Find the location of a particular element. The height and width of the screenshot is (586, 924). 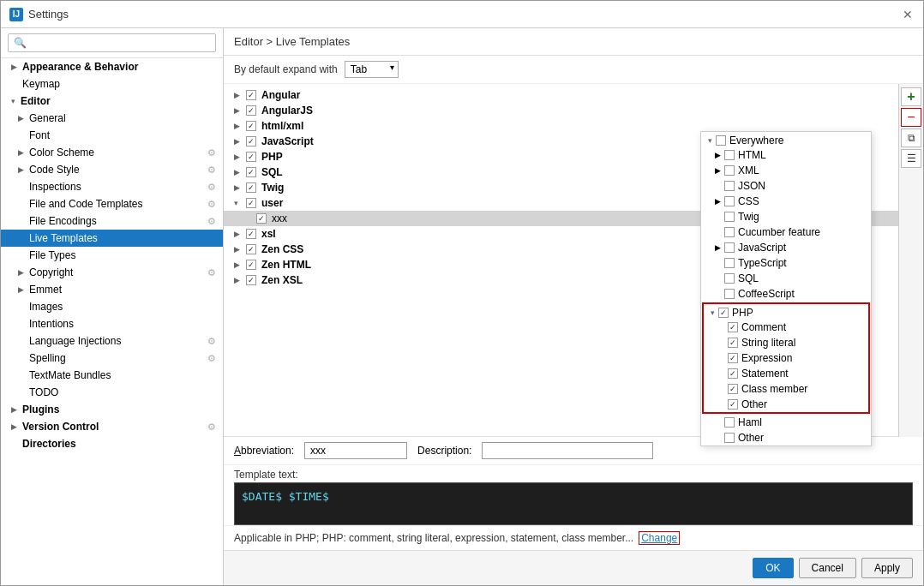

sidebar-label: Keymap is located at coordinates (41, 84).